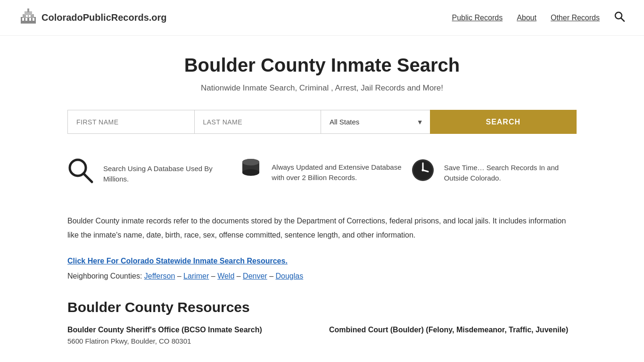 This screenshot has width=644, height=362. I want to click on search-button: SEARCH, so click(504, 122).